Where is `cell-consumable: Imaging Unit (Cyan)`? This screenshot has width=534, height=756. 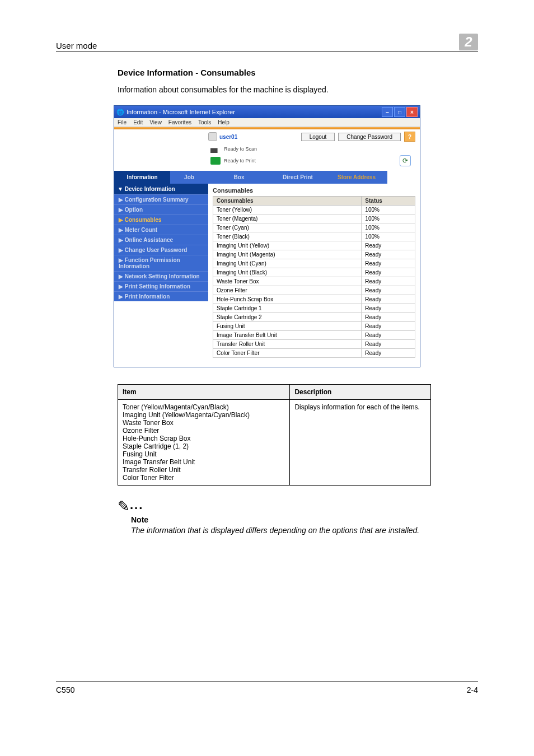
cell-consumable: Imaging Unit (Cyan) is located at coordinates (288, 264).